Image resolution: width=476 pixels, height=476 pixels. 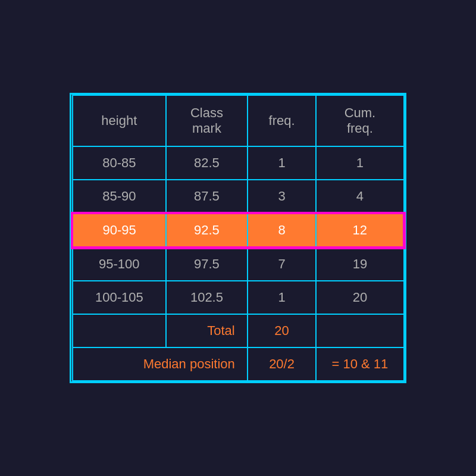 What do you see at coordinates (120, 231) in the screenshot?
I see `cell-height-3: 90-95` at bounding box center [120, 231].